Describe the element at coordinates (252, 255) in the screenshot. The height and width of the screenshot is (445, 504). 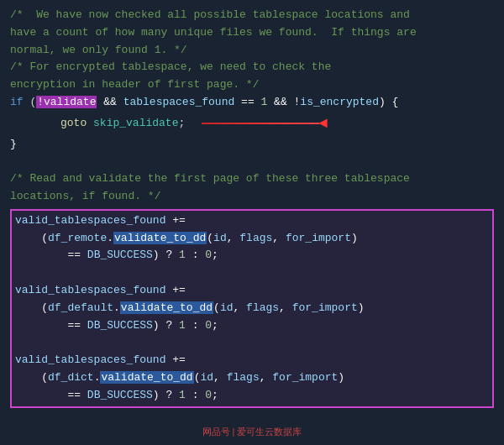
I see `box1-line3: == DB_SUCCESS) ? 1 : 0;` at that location.